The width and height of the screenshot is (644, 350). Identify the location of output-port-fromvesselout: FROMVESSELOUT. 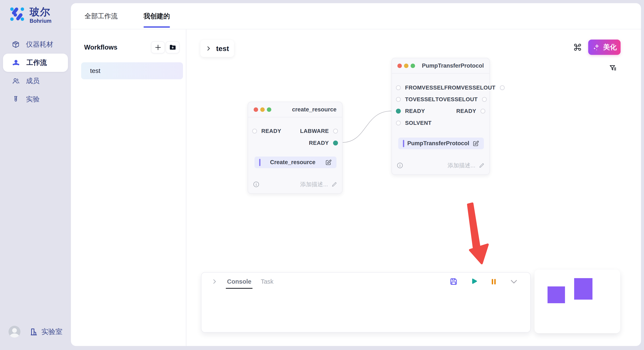
(474, 88).